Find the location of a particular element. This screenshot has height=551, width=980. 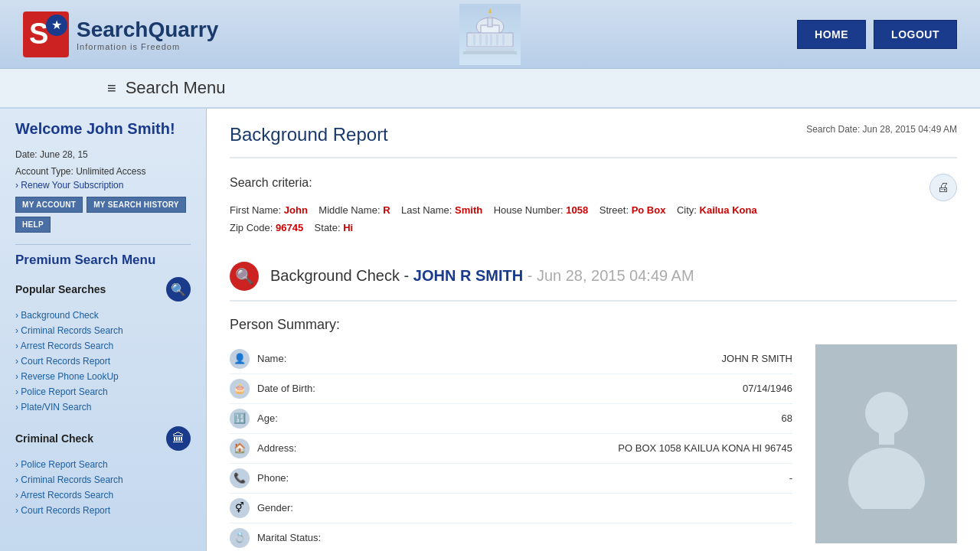

bg-check-name: JOHN R SMITH is located at coordinates (469, 276).